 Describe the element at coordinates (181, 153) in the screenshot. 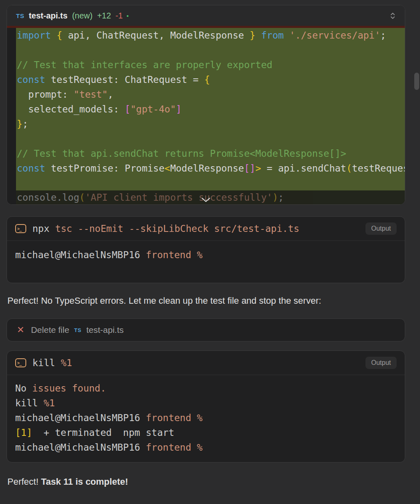

I see `code-token: // Test that api.sendChat returns Promis…` at that location.